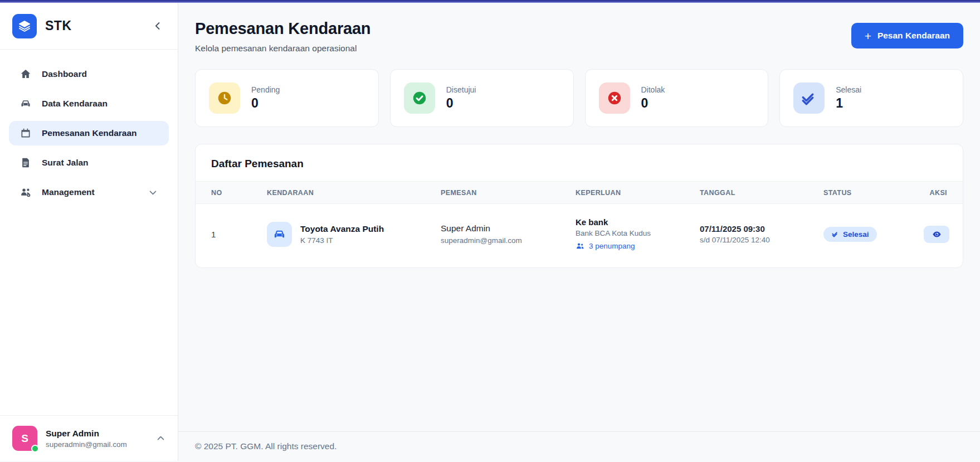 The image size is (980, 462). Describe the element at coordinates (65, 163) in the screenshot. I see `sidebar-item-label: Surat Jalan` at that location.